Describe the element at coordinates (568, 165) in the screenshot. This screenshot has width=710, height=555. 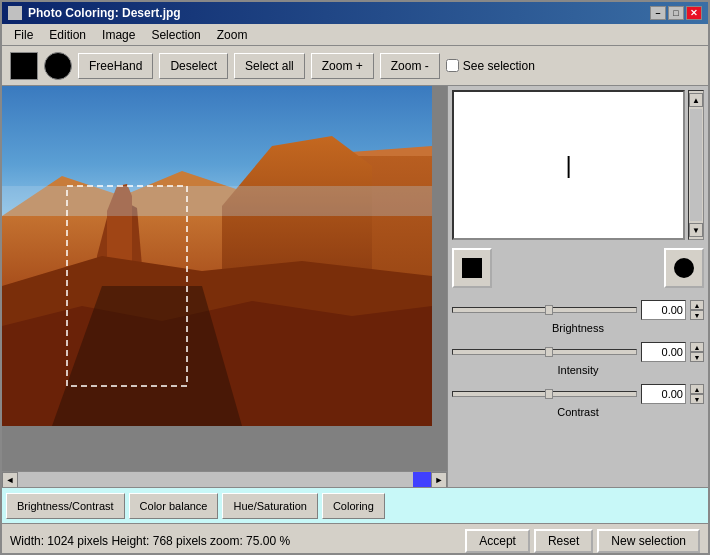
I see `preview-area: |` at that location.